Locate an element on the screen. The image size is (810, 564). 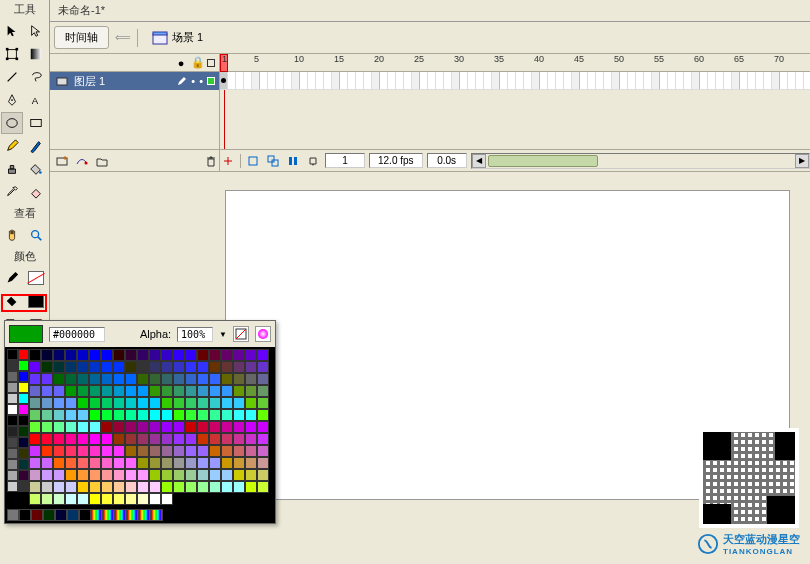
text-tool: A is located at coordinates (36, 100).